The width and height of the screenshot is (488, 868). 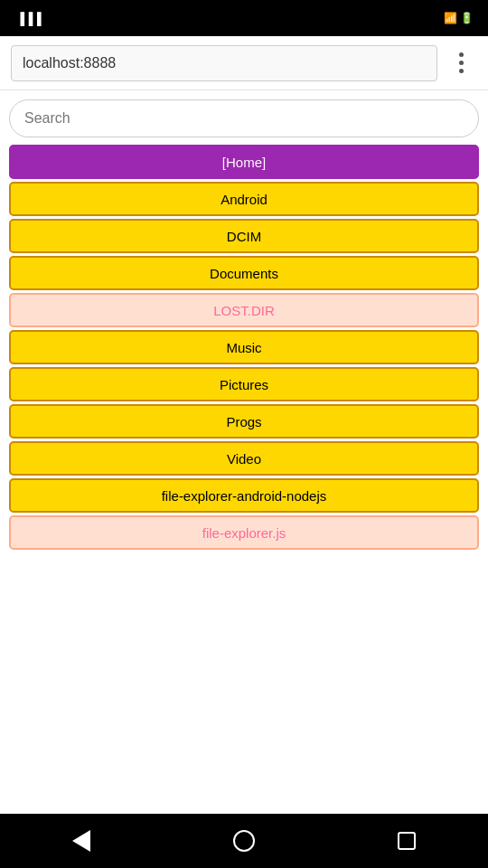 What do you see at coordinates (244, 458) in the screenshot?
I see `file-item-video: Video` at bounding box center [244, 458].